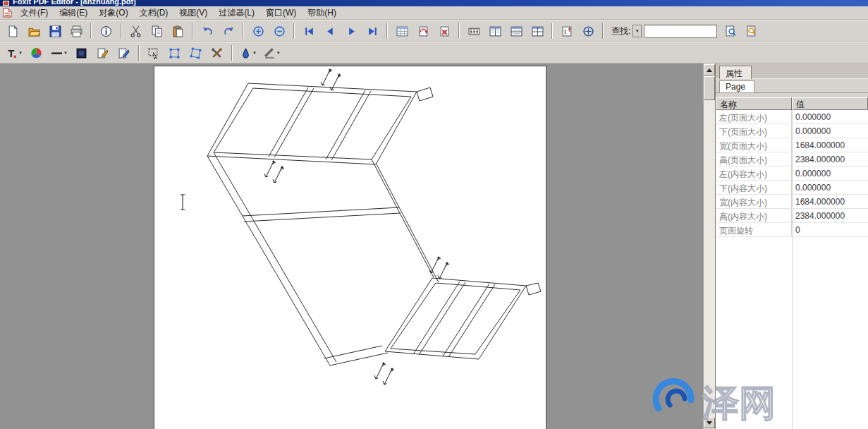  Describe the element at coordinates (731, 31) in the screenshot. I see `find-in-page-button` at that location.